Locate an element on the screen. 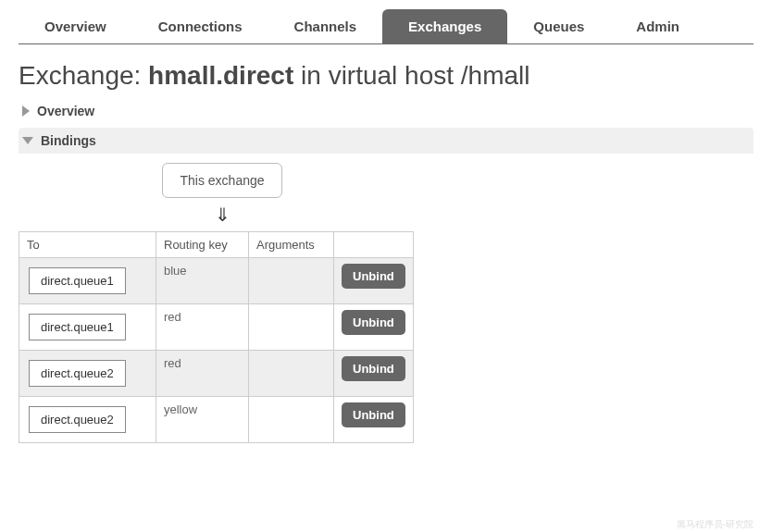 The width and height of the screenshot is (772, 532). th-actions is located at coordinates (374, 245).